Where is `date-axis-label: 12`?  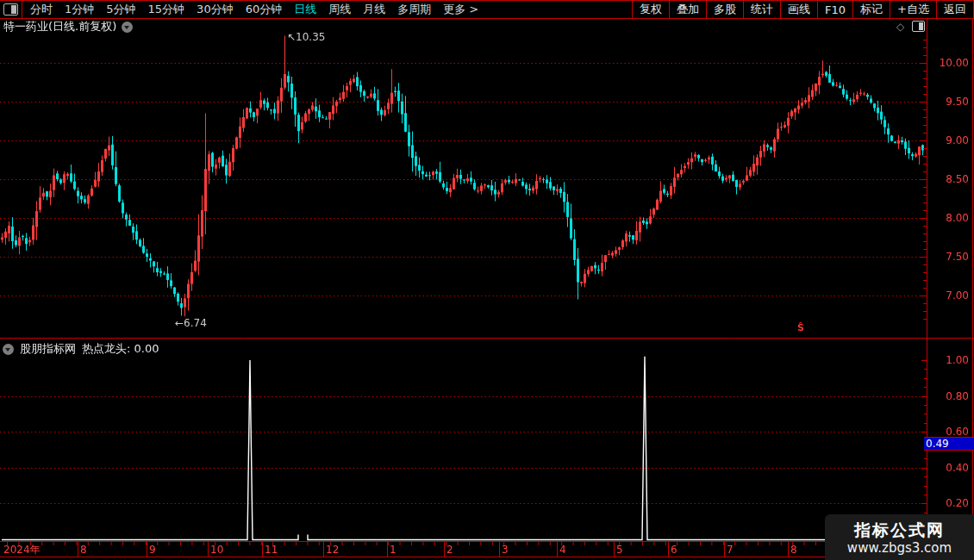
date-axis-label: 12 is located at coordinates (333, 550).